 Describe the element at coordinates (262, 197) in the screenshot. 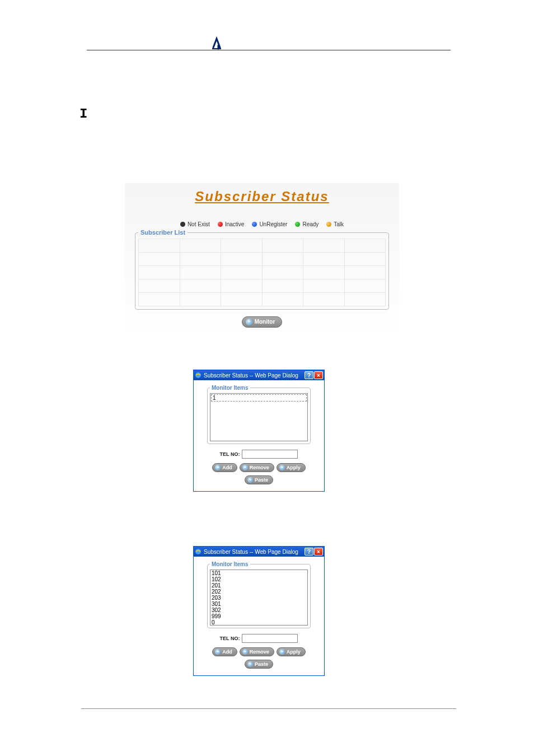

I see `page-title: Subscriber Status` at that location.